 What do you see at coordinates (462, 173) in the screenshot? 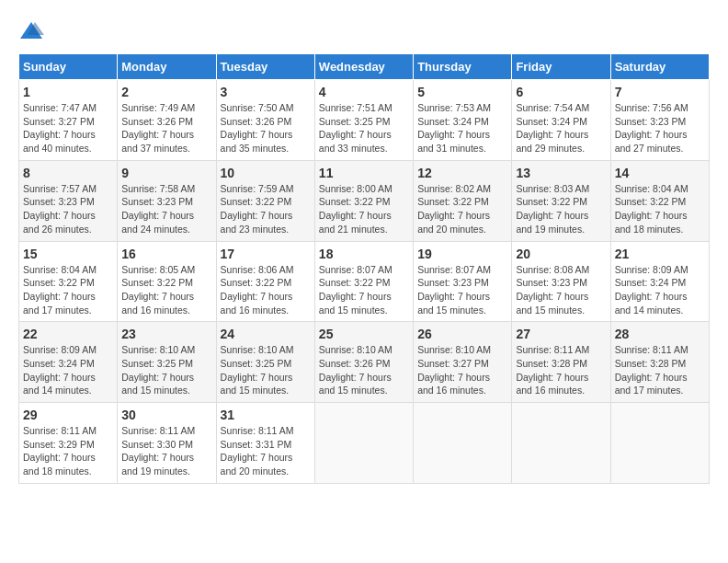
I see `day-number: 12` at bounding box center [462, 173].